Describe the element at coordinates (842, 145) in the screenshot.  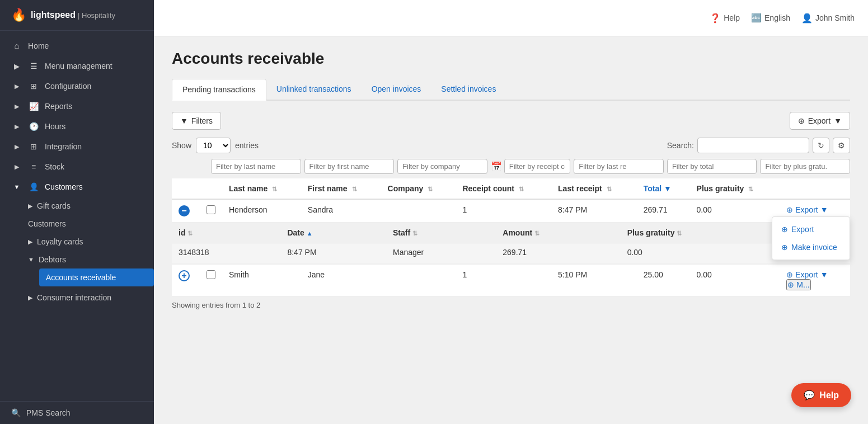
I see `settings-button: ⚙` at that location.